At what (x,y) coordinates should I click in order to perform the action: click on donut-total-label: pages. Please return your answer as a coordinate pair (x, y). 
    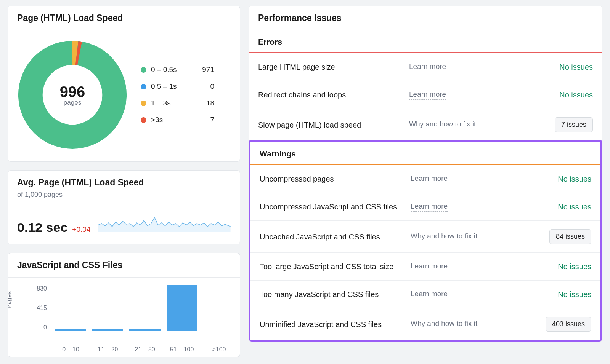
    Looking at the image, I should click on (72, 103).